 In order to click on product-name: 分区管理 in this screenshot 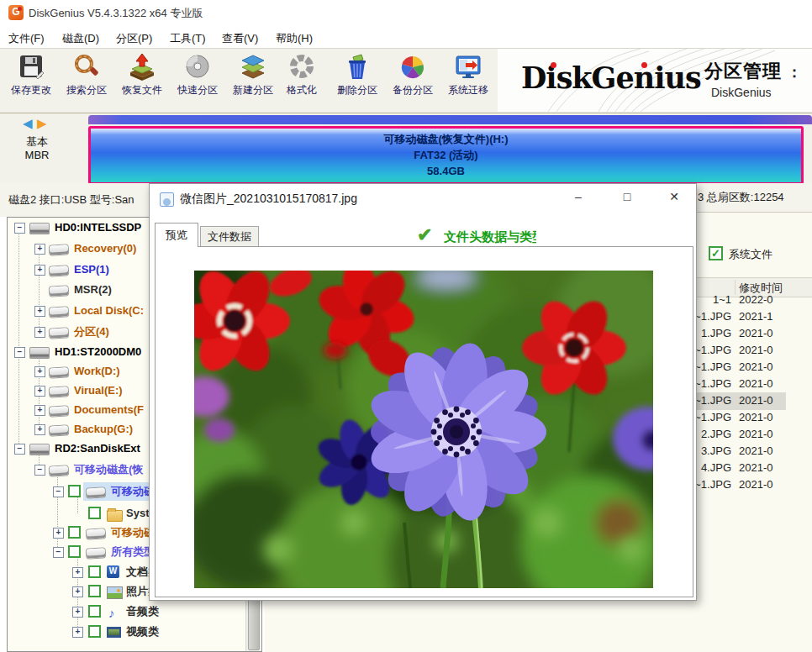, I will do `click(743, 71)`.